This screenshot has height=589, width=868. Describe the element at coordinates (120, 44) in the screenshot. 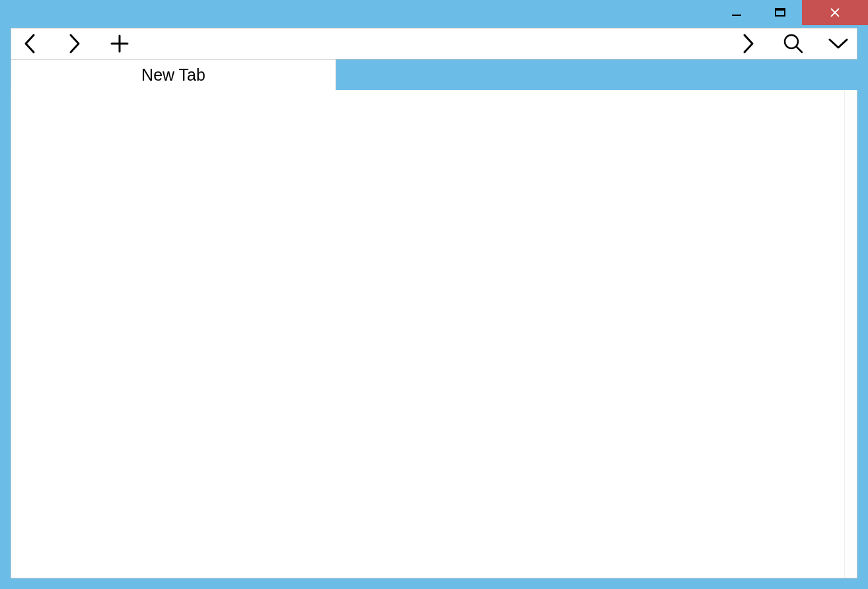

I see `plus-icon` at that location.